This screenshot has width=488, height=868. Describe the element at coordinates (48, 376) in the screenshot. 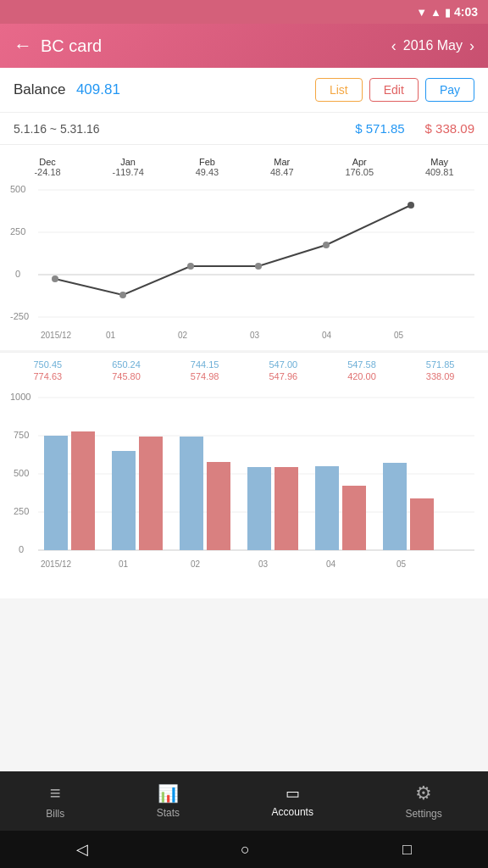

I see `bar-expense-0: 774.63` at that location.